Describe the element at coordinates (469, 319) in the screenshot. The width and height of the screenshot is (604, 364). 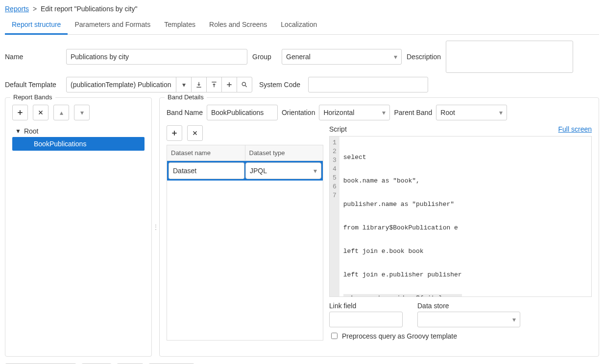
I see `data-store-select: ▾` at that location.